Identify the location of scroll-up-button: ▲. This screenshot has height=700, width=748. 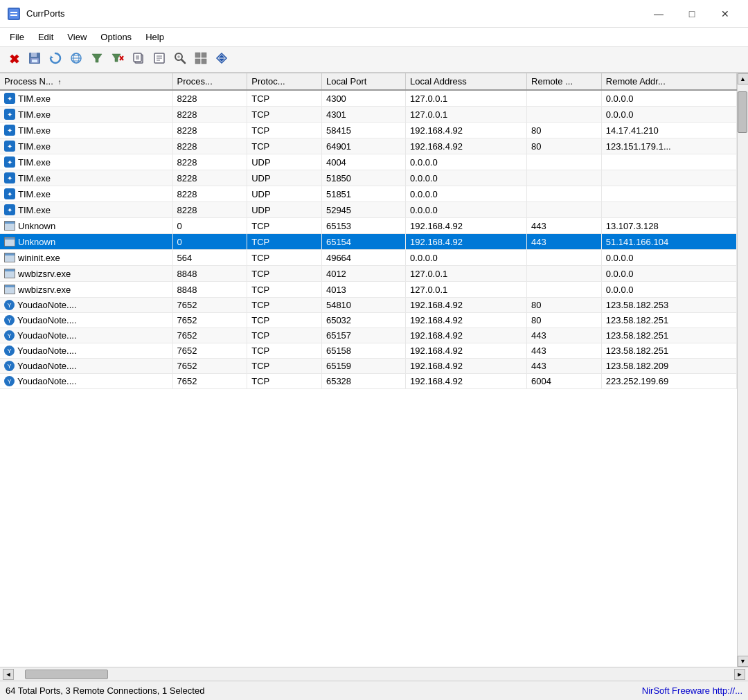
(743, 79).